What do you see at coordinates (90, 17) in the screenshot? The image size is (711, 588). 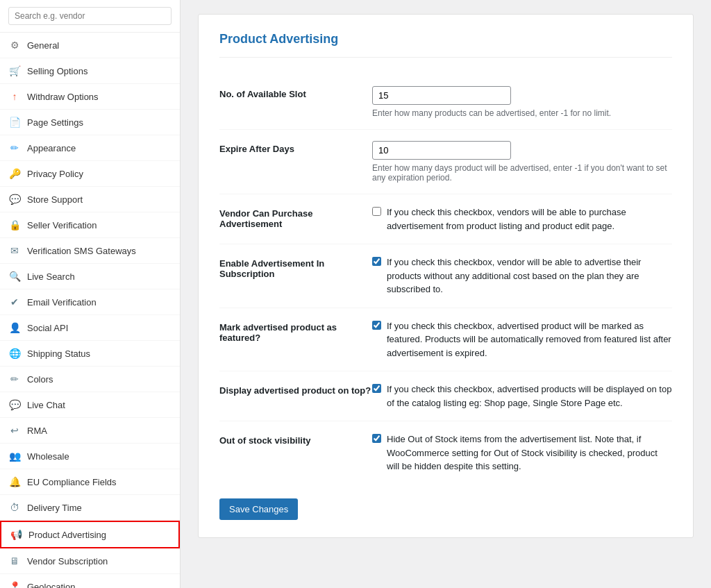 I see `sidebar-search-container` at bounding box center [90, 17].